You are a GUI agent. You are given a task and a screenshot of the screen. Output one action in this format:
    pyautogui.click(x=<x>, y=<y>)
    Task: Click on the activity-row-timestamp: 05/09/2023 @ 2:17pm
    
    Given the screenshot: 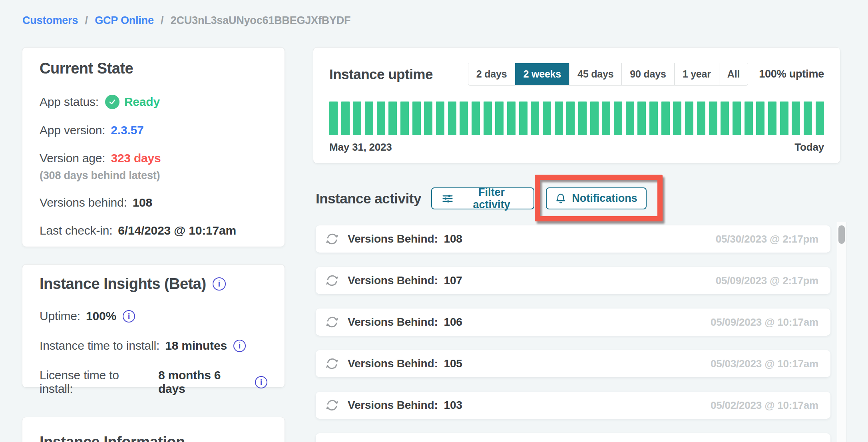 What is the action you would take?
    pyautogui.click(x=767, y=281)
    